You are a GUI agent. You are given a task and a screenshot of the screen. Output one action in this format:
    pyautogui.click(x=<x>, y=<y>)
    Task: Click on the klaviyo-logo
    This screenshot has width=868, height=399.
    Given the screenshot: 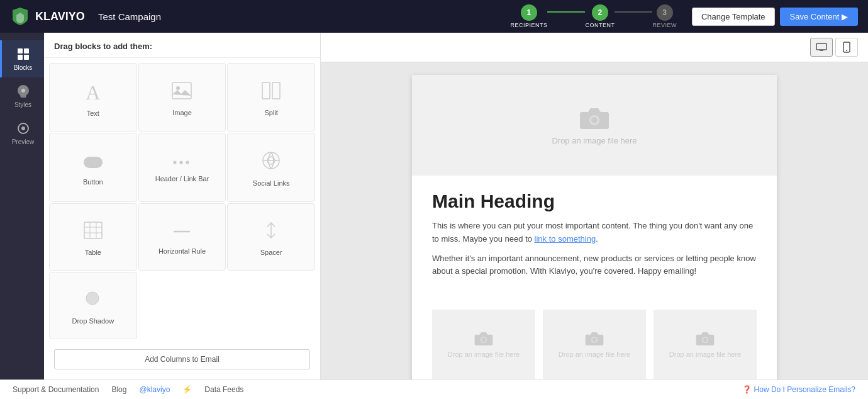 What is the action you would take?
    pyautogui.click(x=20, y=16)
    